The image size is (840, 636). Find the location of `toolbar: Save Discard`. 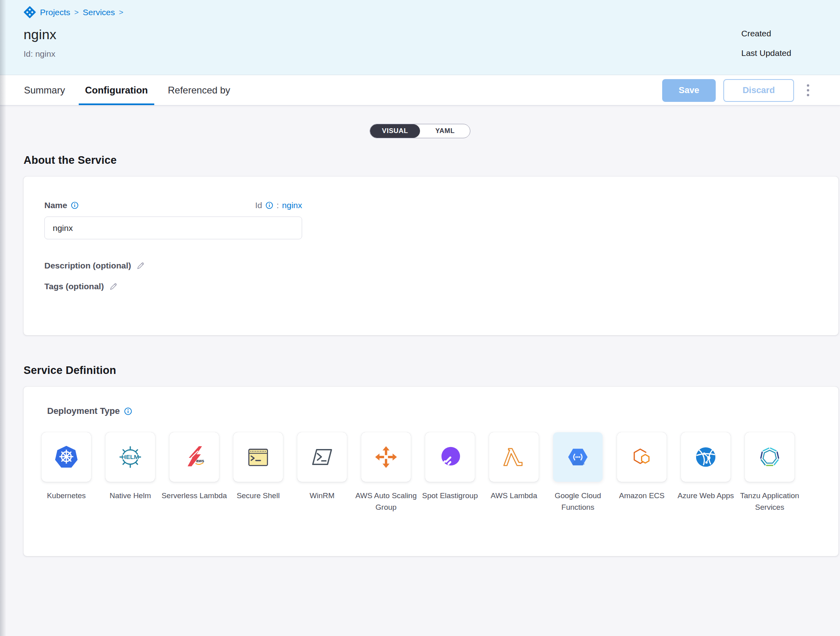

toolbar: Save Discard is located at coordinates (738, 90).